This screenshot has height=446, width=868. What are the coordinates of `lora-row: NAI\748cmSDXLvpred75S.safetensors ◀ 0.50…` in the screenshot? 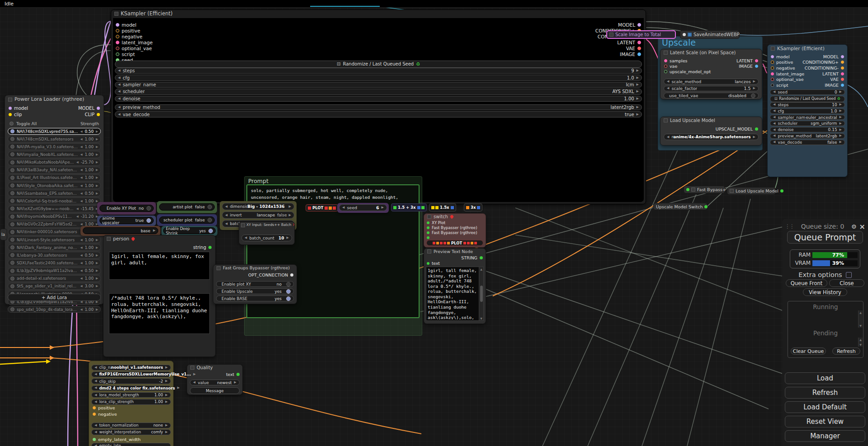 It's located at (54, 131).